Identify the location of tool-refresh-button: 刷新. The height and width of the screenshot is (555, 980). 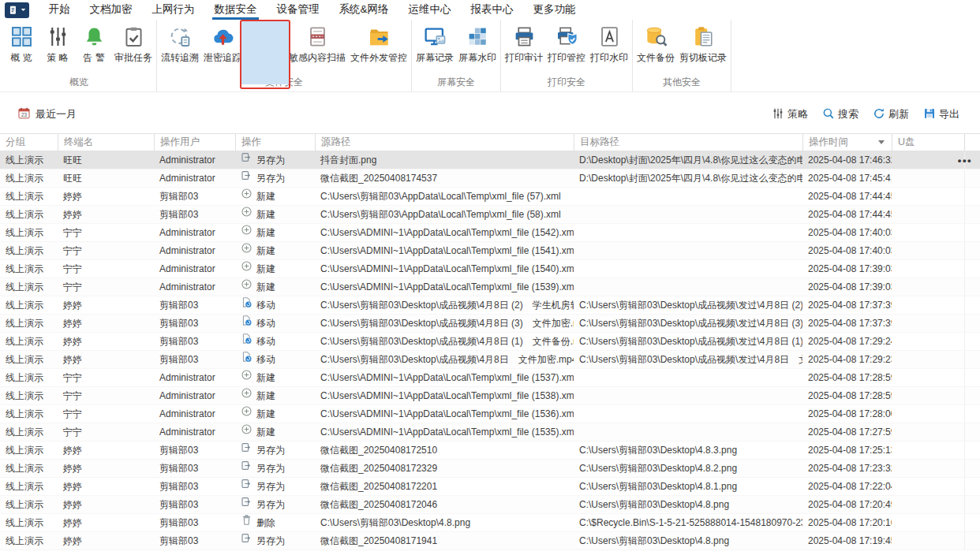
(891, 115).